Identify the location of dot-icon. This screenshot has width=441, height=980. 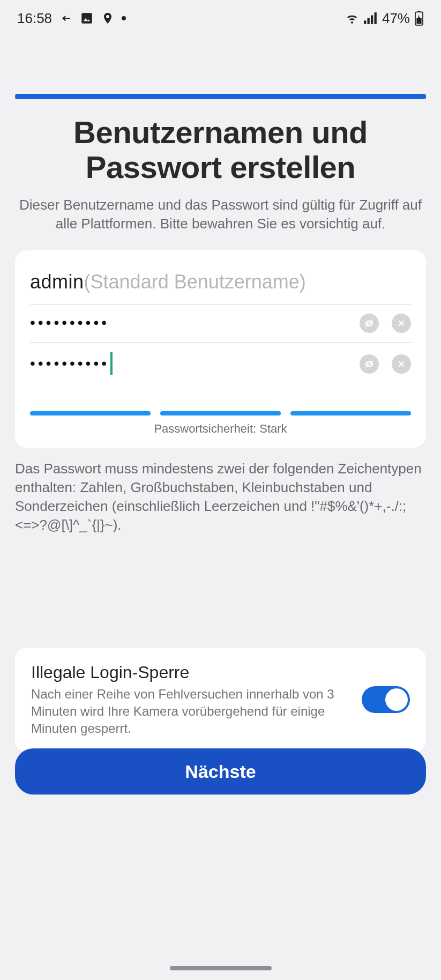
(124, 18).